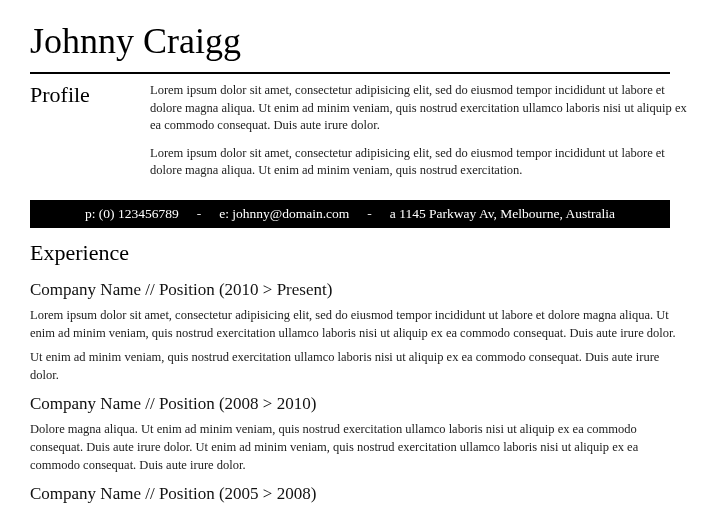 This screenshot has height=530, width=720. I want to click on contact-email: e: johnny@domain.com, so click(284, 214).